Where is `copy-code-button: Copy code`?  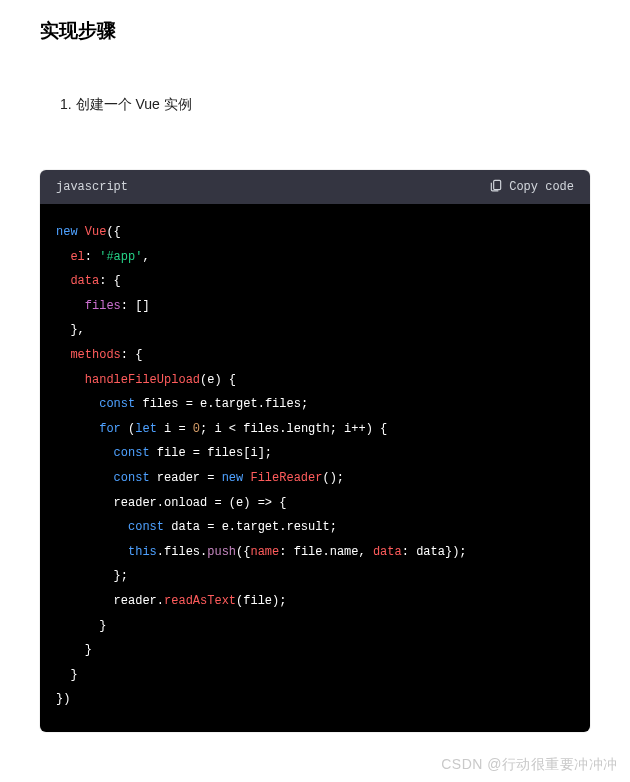 copy-code-button: Copy code is located at coordinates (532, 187).